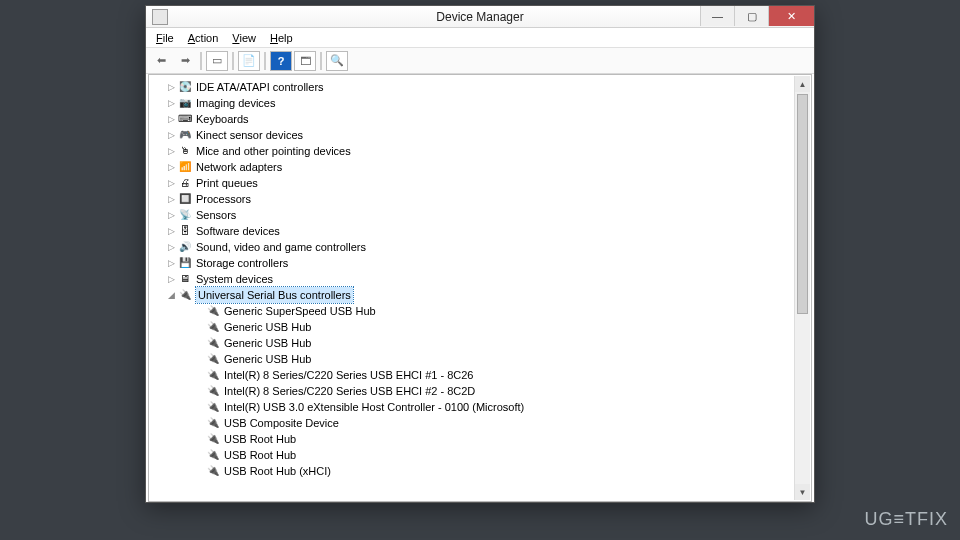  What do you see at coordinates (802, 492) in the screenshot?
I see `scroll-down-button: ▼` at bounding box center [802, 492].